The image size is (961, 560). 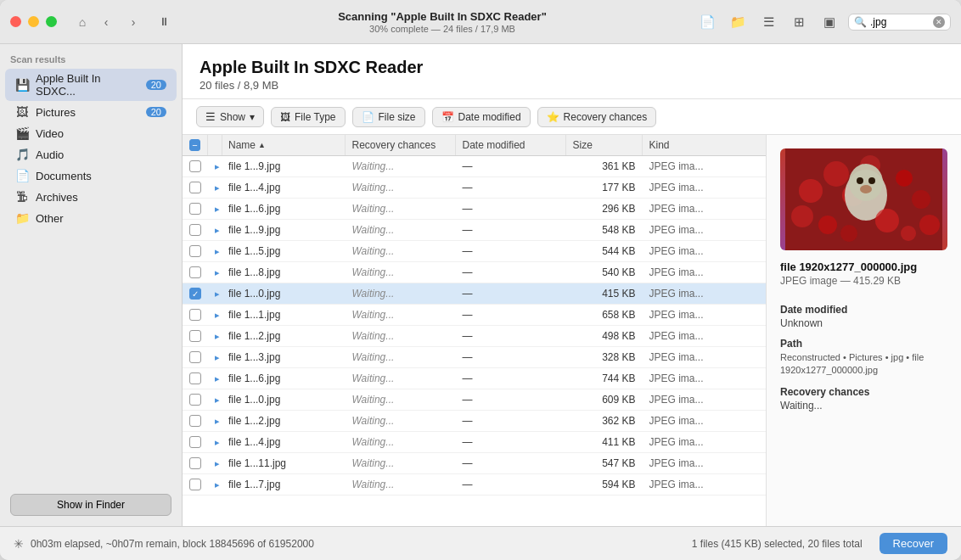 What do you see at coordinates (164, 22) in the screenshot?
I see `pause-button: ⏸` at bounding box center [164, 22].